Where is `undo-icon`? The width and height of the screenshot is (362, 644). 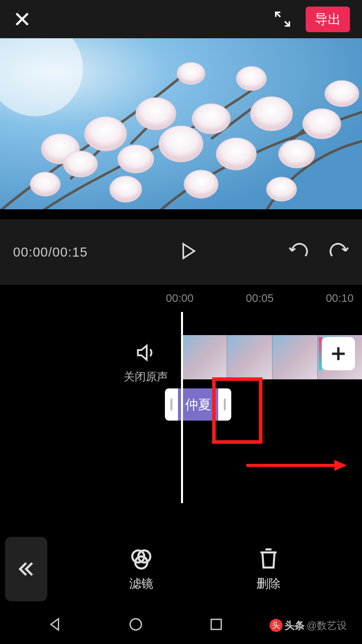
undo-icon is located at coordinates (299, 251).